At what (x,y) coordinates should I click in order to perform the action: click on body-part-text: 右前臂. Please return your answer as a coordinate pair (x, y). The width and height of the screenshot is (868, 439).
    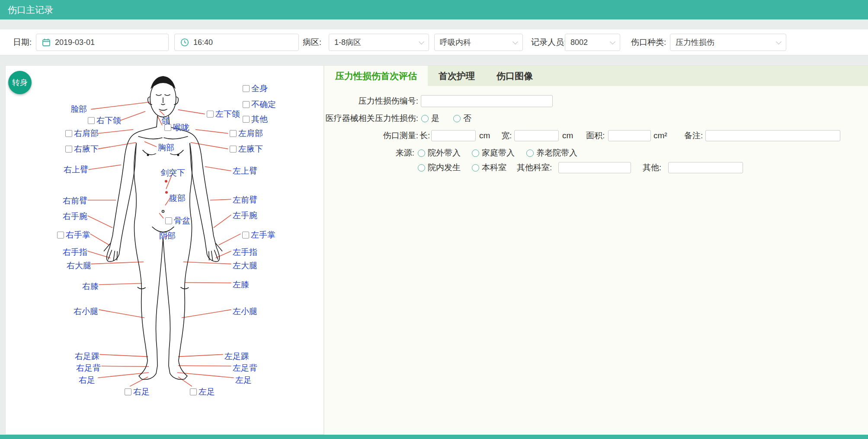
    Looking at the image, I should click on (75, 201).